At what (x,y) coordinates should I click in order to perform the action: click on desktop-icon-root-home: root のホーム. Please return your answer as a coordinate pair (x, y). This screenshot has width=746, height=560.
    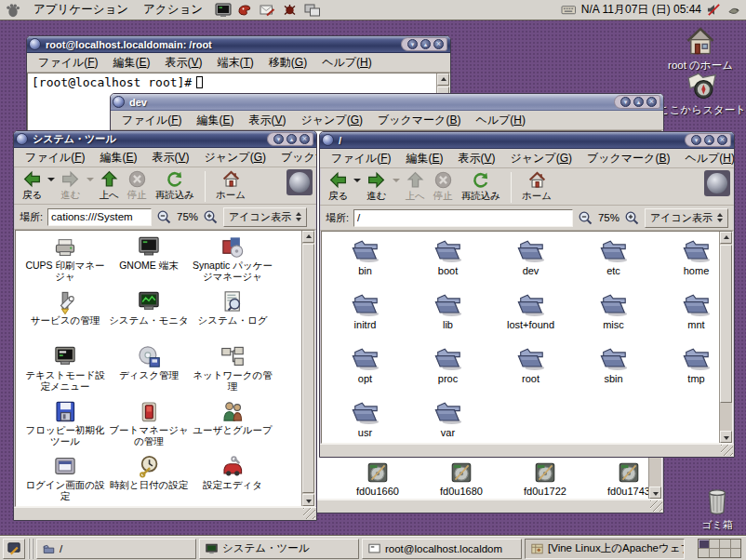
    Looking at the image, I should click on (700, 48).